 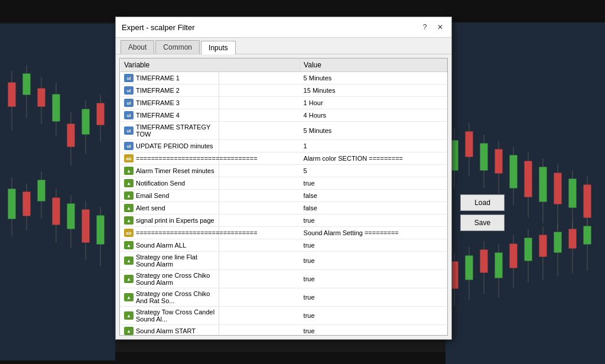 What do you see at coordinates (175, 261) in the screenshot?
I see `variable-name: Strategy one line Flat Sound Alarm` at bounding box center [175, 261].